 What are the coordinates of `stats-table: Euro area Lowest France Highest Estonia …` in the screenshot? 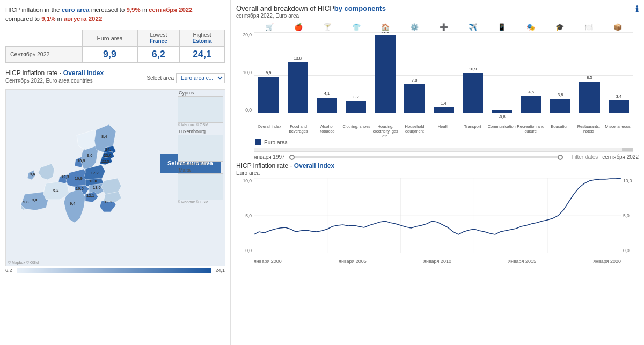 It's located at (115, 46).